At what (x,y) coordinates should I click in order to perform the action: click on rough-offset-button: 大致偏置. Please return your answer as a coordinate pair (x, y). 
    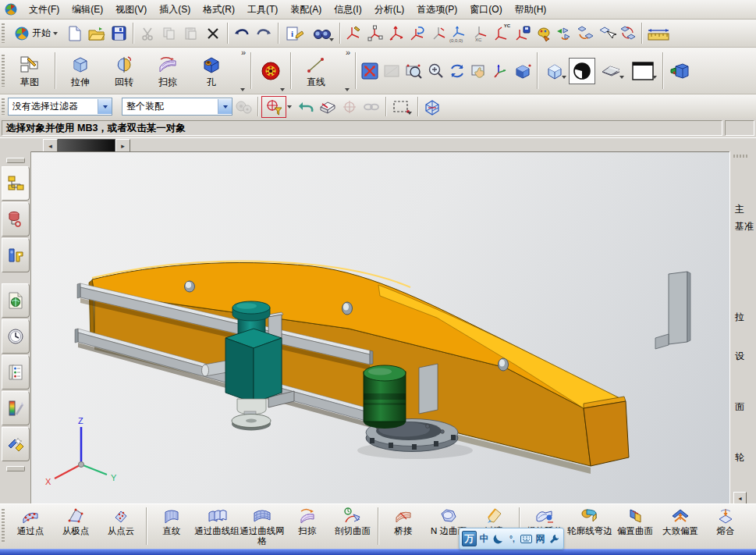
    Looking at the image, I should click on (680, 521).